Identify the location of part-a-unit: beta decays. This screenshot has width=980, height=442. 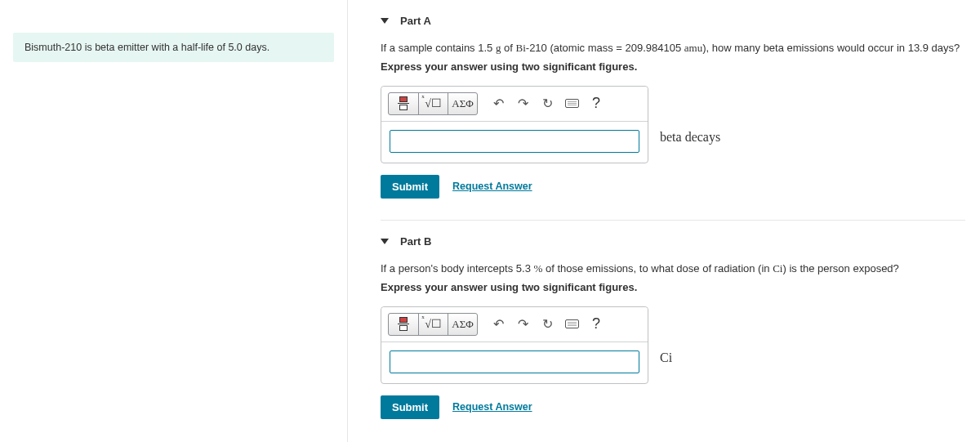
(690, 115).